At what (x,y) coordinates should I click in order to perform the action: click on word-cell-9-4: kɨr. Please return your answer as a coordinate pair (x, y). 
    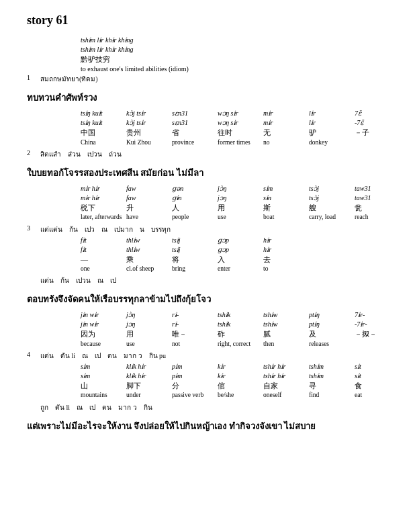
    Looking at the image, I should click on (240, 367).